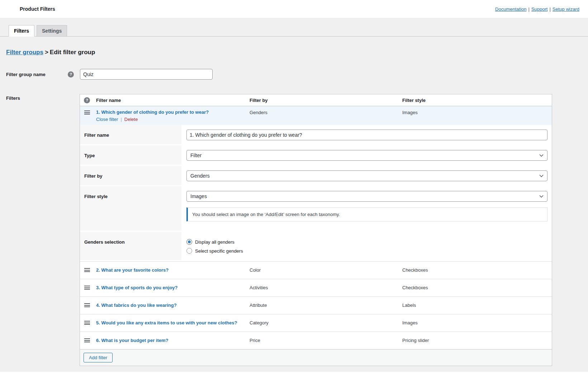 The image size is (588, 389). Describe the element at coordinates (326, 270) in the screenshot. I see `filter-by-cell: Color` at that location.